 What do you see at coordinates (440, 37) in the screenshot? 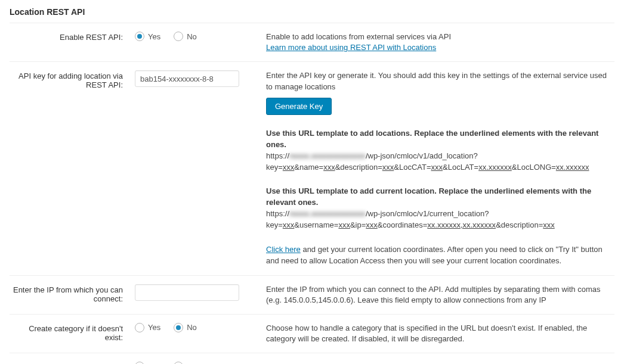
I see `enable-api-desc: Enable to add locations from external se…` at bounding box center [440, 37].